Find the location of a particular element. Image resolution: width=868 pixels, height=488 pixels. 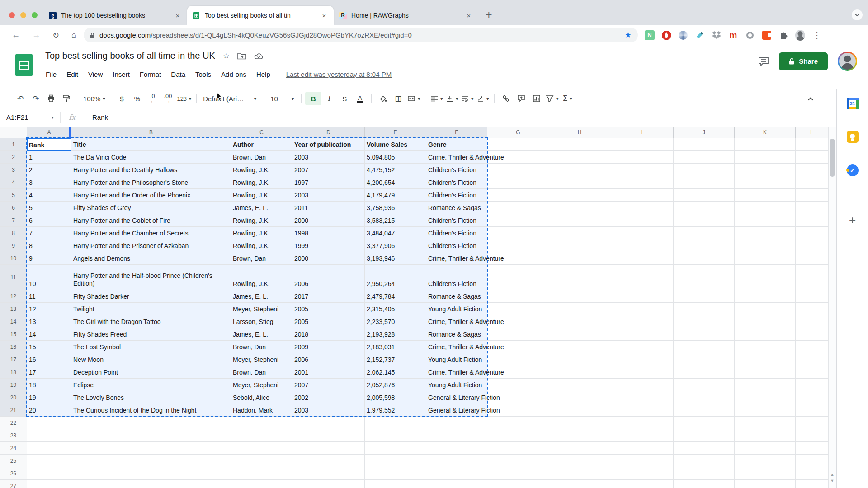

cell-L6 is located at coordinates (812, 208).